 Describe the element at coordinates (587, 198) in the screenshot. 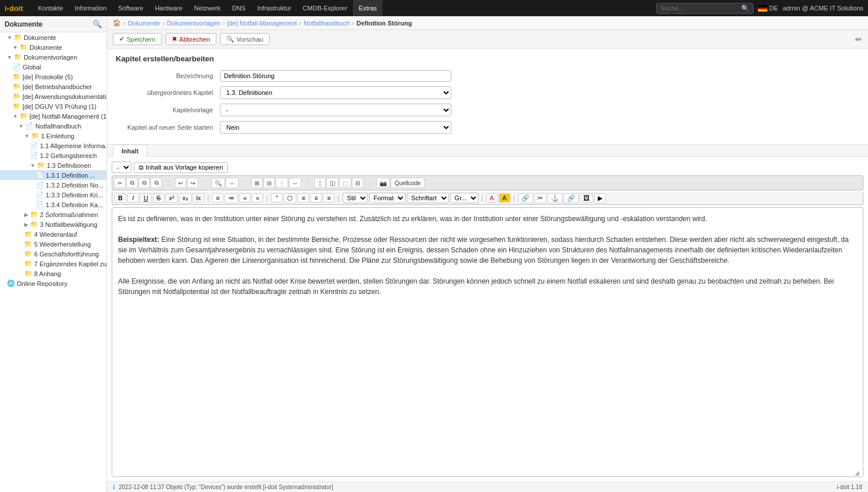

I see `rte-img2-btn: 🖼` at that location.